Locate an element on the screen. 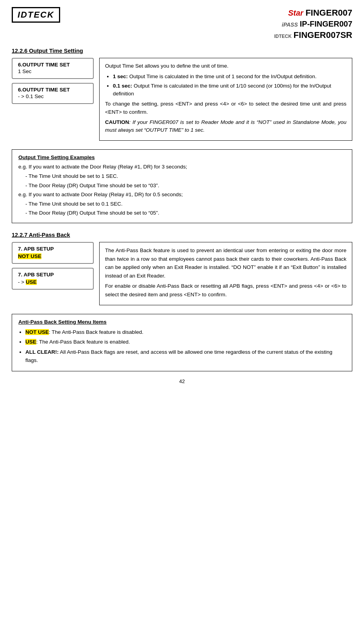 The width and height of the screenshot is (364, 618). apb-menu-item3: ALL CLEAR!: All Anti-Pass Back flags are… is located at coordinates (186, 356).